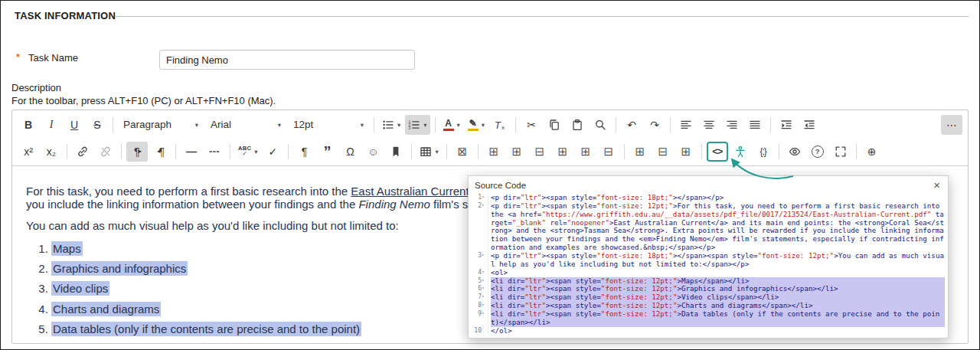  What do you see at coordinates (717, 152) in the screenshot?
I see `source-code-button: <>` at bounding box center [717, 152].